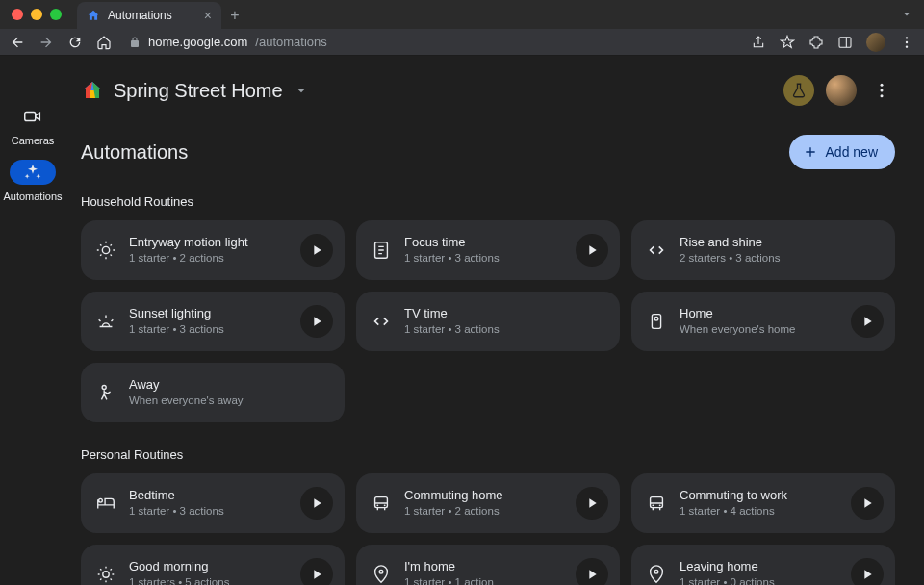 Image resolution: width=924 pixels, height=585 pixels. I want to click on routine-card: HomeWhen everyone's home, so click(763, 321).